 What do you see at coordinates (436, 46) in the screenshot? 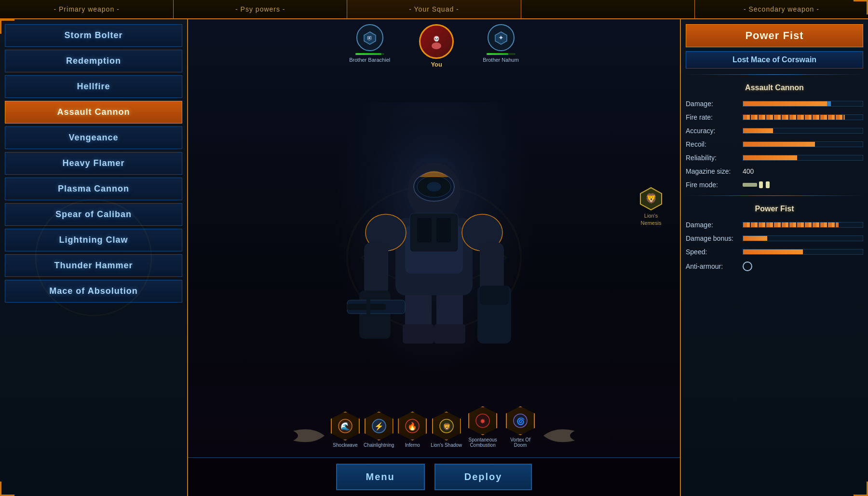
I see `squad-member-you: 💀 You` at bounding box center [436, 46].